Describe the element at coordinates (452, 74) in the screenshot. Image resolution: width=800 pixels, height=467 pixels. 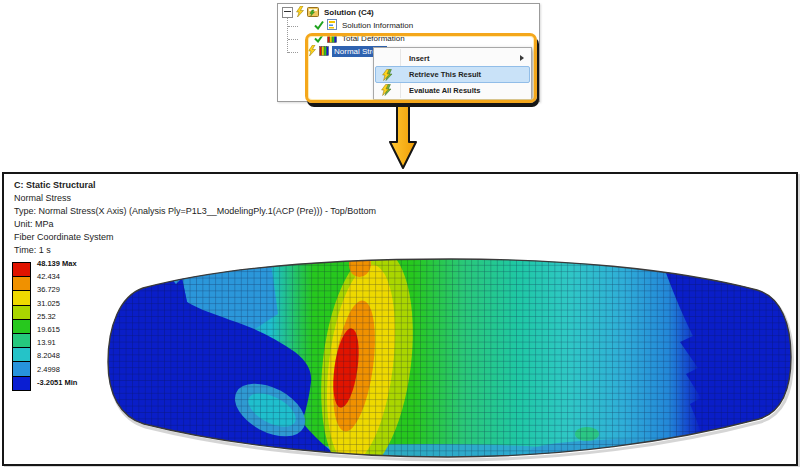
I see `menu-item-retrieve-this-result: Retrieve This Result` at that location.